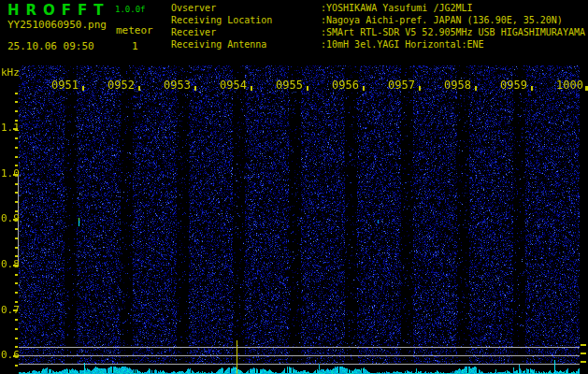  What do you see at coordinates (10, 310) in the screenshot?
I see `freq-label: 0.7` at bounding box center [10, 310].